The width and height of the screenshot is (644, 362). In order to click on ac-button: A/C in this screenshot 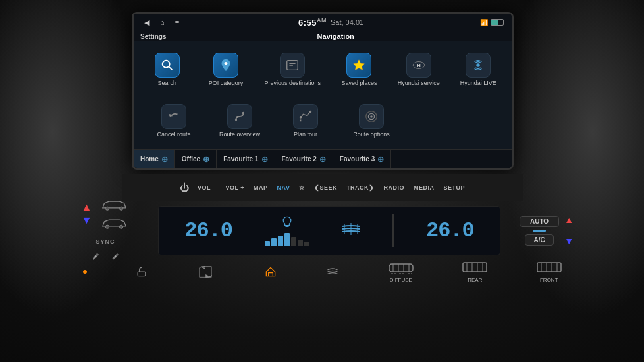, I will do `click(539, 240)`.